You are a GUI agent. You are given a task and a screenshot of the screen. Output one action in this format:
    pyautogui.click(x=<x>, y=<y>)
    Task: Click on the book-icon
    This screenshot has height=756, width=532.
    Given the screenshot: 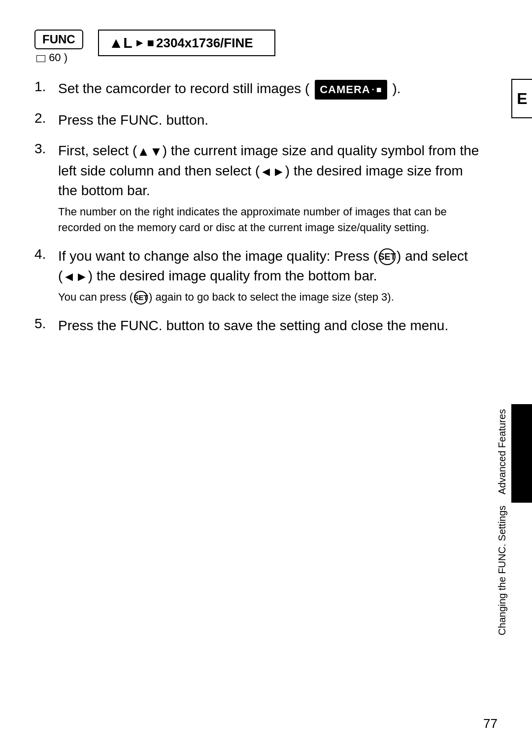 What is the action you would take?
    pyautogui.click(x=41, y=59)
    